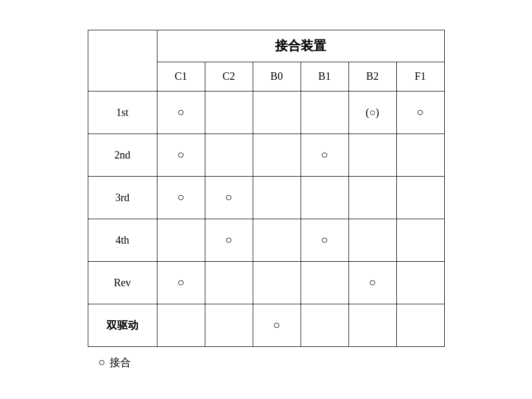 This screenshot has width=532, height=399. What do you see at coordinates (325, 240) in the screenshot?
I see `cell-3-3: ○` at bounding box center [325, 240].